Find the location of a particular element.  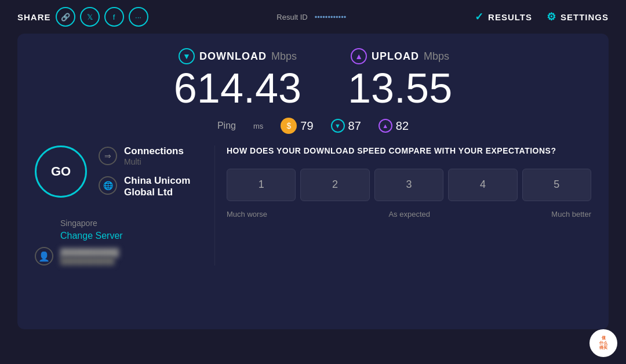

jitter-up-value: 82 is located at coordinates (402, 126).